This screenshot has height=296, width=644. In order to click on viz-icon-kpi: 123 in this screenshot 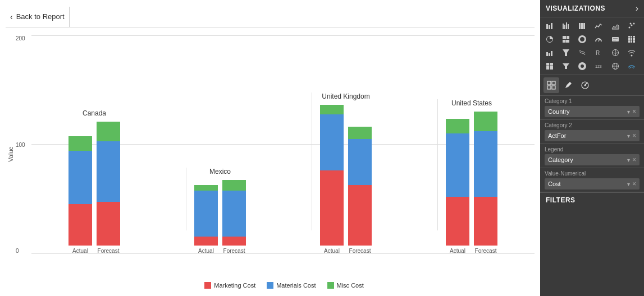, I will do `click(599, 66)`.